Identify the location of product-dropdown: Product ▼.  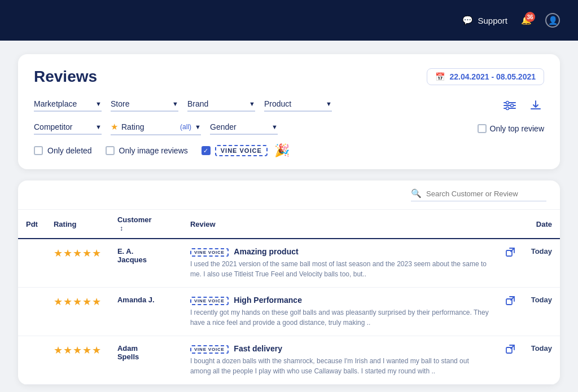
(298, 105).